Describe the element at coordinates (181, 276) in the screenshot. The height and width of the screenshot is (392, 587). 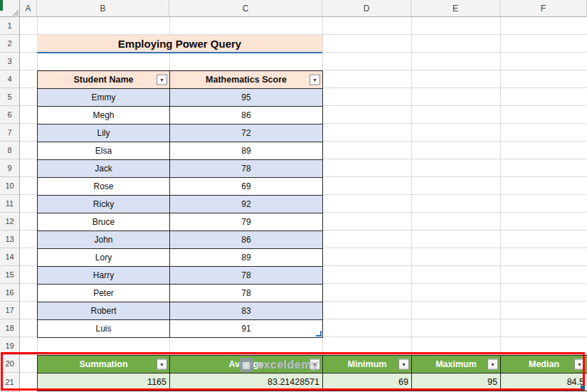
I see `table-row: Harry 78` at that location.